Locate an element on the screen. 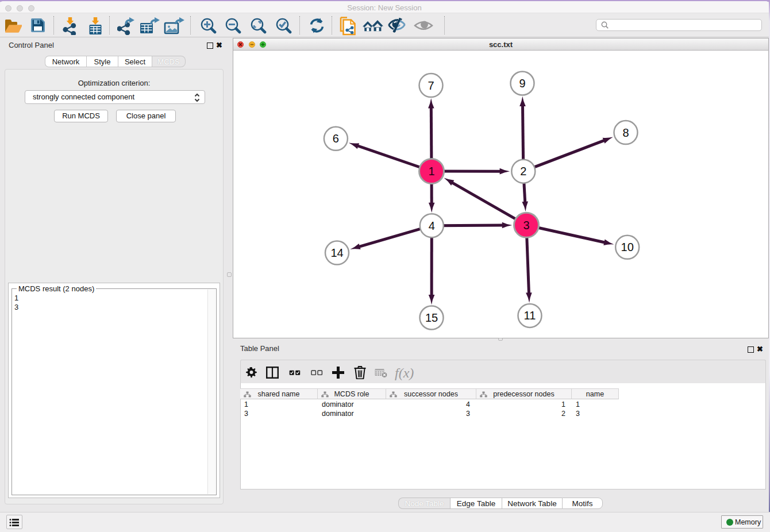 This screenshot has width=770, height=532. svg-text: 8 is located at coordinates (625, 133).